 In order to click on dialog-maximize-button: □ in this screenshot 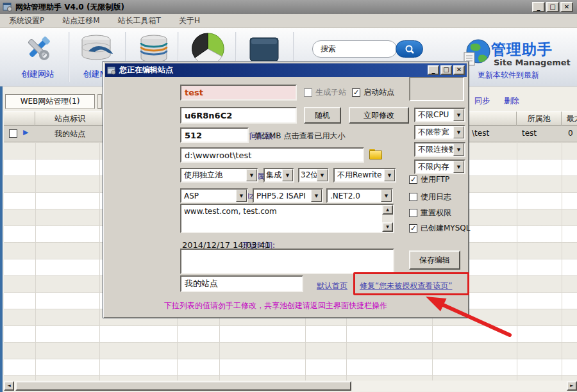, I will do `click(446, 70)`.